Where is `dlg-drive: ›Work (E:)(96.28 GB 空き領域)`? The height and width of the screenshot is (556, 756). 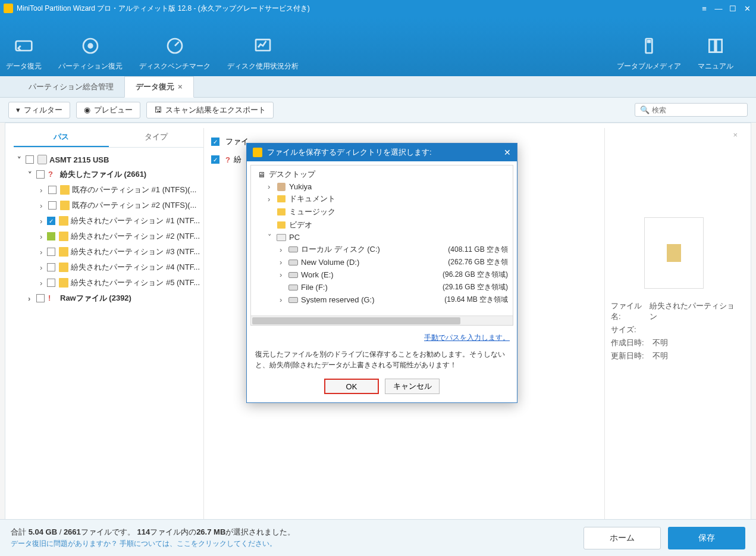
dlg-drive: ›Work (E:)(96.28 GB 空き領域) is located at coordinates (382, 275).